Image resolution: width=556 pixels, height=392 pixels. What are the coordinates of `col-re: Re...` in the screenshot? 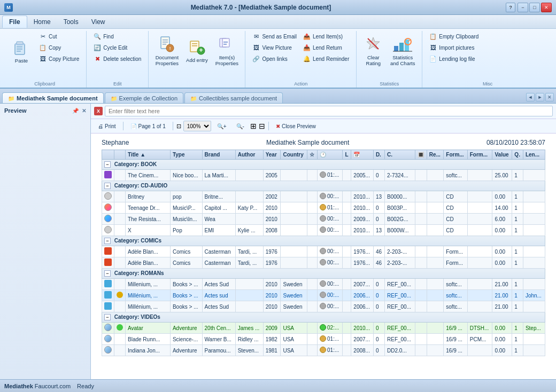 It's located at (435, 155).